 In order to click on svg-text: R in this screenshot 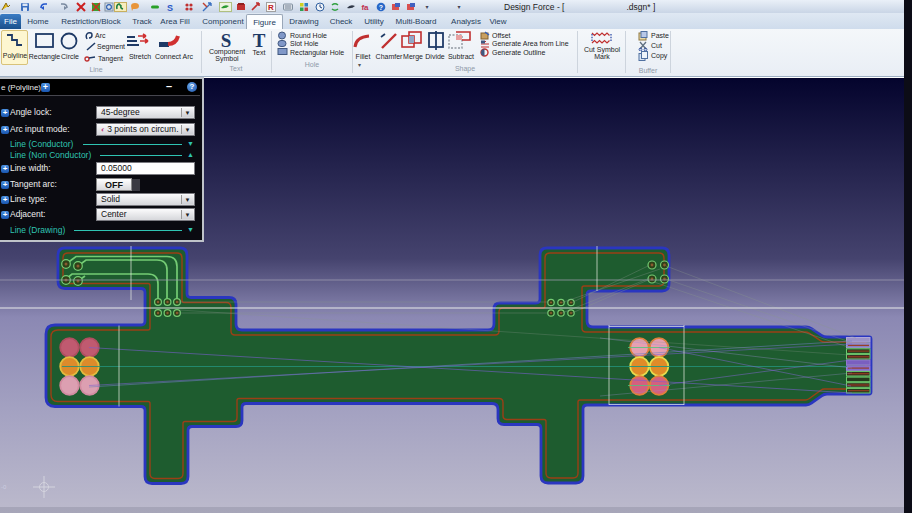, I will do `click(271, 8)`.